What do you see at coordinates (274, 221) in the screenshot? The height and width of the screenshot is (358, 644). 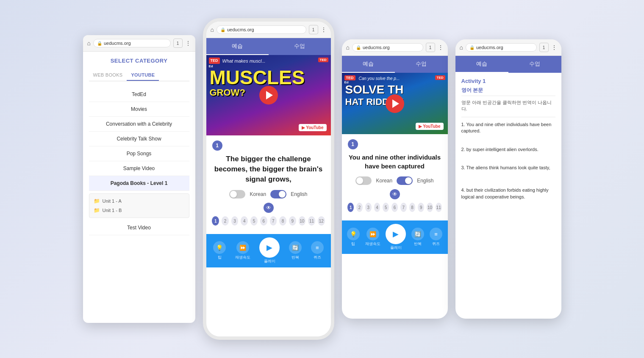 I see `page-7-2: 7` at bounding box center [274, 221].